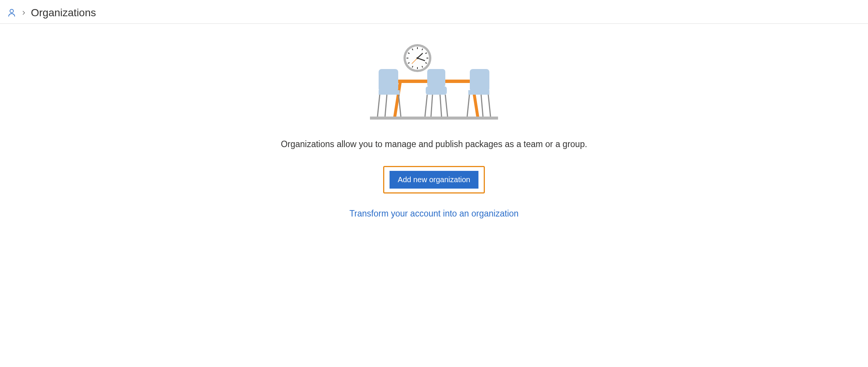  What do you see at coordinates (434, 144) in the screenshot?
I see `description-text: Organizations allow you to manage and pu…` at bounding box center [434, 144].